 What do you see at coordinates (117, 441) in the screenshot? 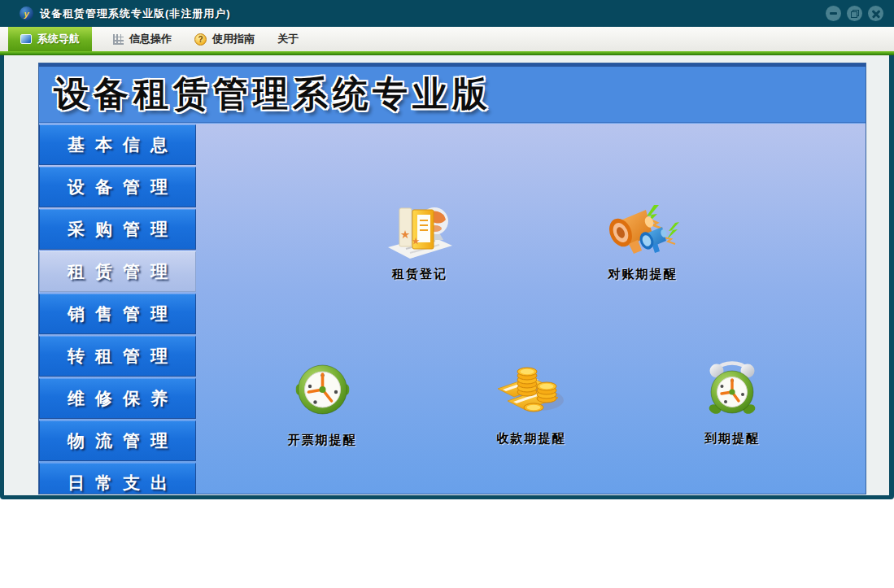
I see `sidebar-item-logistics-mgmt: 物流管理` at bounding box center [117, 441].